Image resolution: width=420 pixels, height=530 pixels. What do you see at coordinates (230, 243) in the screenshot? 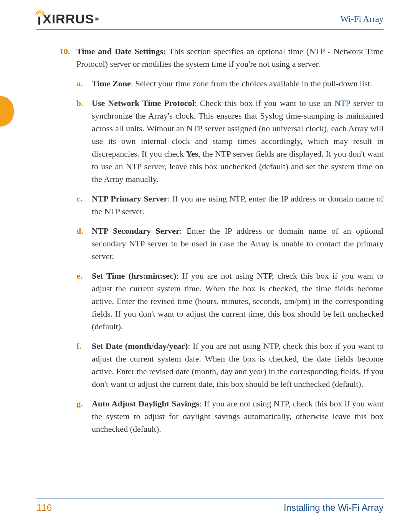
I see `subitem-d: d. NTP Secondary Server: Enter the IP ad…` at bounding box center [230, 243].